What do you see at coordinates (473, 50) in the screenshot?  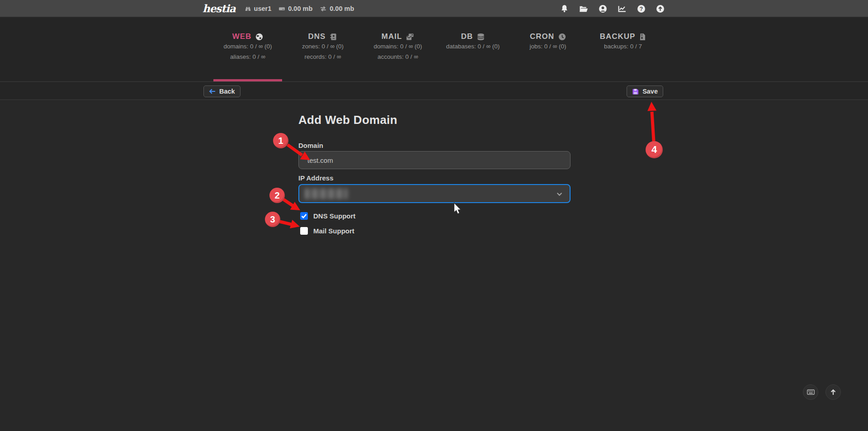 I see `tab-db: DB databases: 0 / ∞ (0)` at bounding box center [473, 50].